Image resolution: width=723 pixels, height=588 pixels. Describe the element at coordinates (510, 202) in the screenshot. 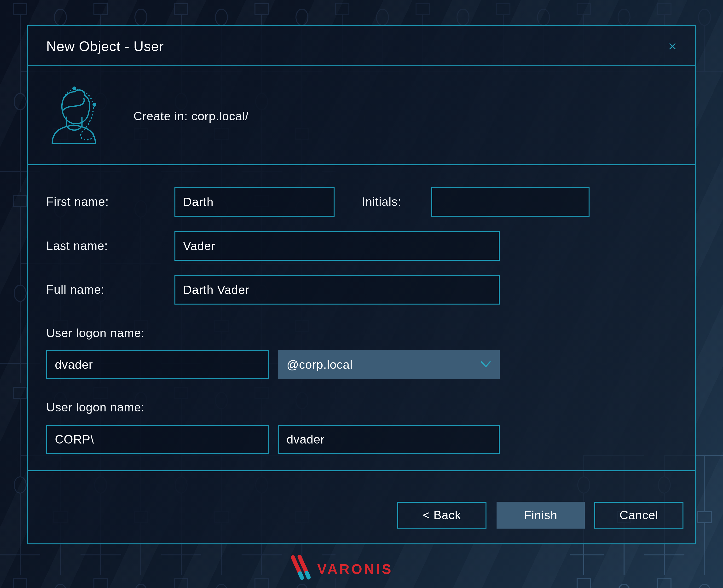

I see `initials-input` at that location.